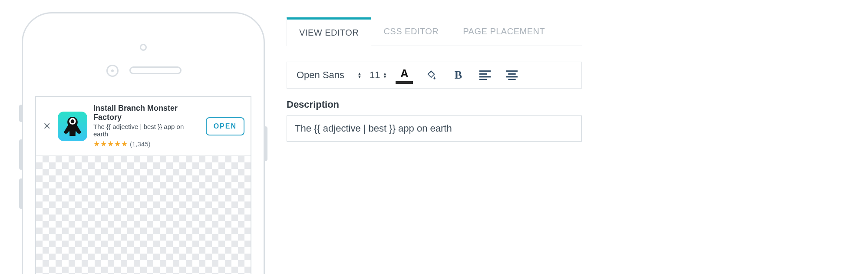 The image size is (868, 274). Describe the element at coordinates (485, 75) in the screenshot. I see `align-left-icon` at that location.